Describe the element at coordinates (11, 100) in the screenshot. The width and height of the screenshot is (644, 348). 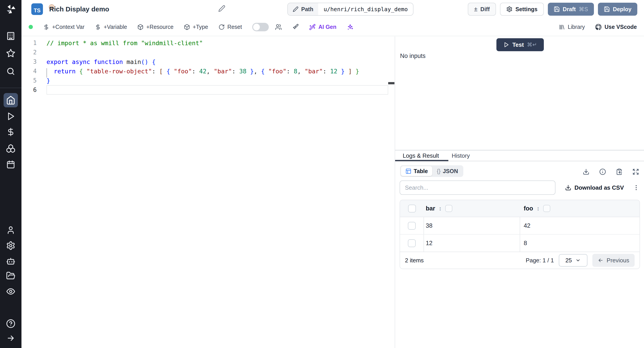
I see `sidebar-item-home` at that location.